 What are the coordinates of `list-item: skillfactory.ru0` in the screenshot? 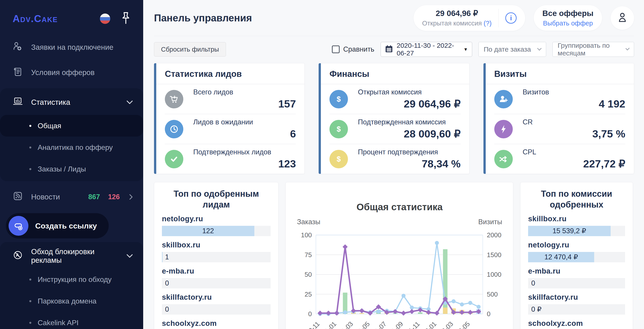 It's located at (216, 304).